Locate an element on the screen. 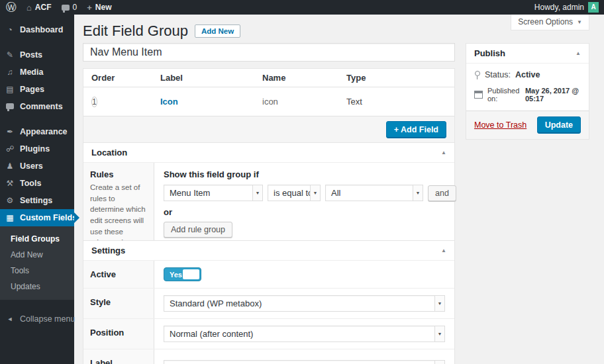  dashboard-icon: ◔ is located at coordinates (10, 30).